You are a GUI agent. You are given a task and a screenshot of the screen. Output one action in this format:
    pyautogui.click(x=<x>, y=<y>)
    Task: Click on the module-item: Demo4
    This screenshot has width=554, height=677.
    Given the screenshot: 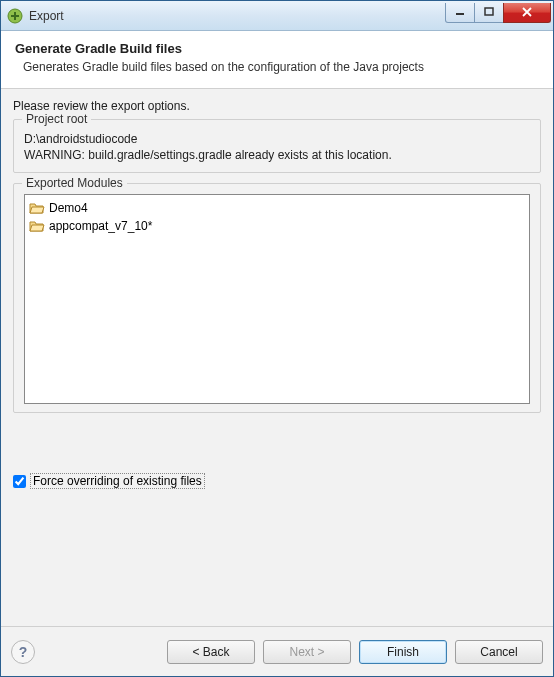 What is the action you would take?
    pyautogui.click(x=277, y=208)
    